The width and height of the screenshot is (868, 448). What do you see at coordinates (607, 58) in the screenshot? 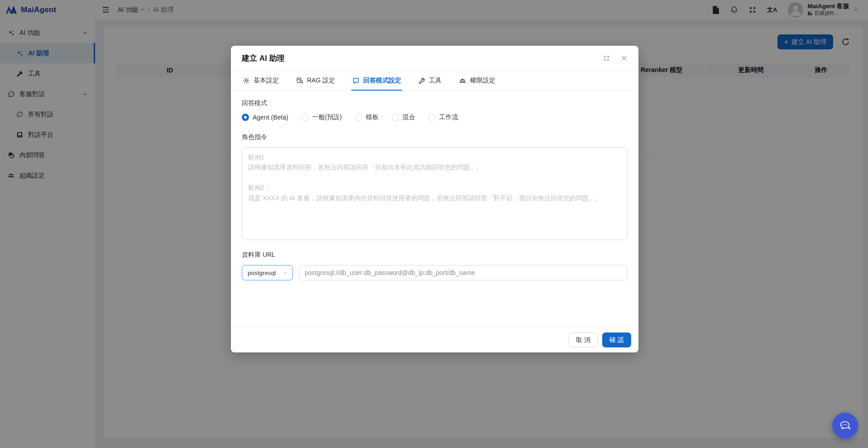
I see `expand-icon` at bounding box center [607, 58].